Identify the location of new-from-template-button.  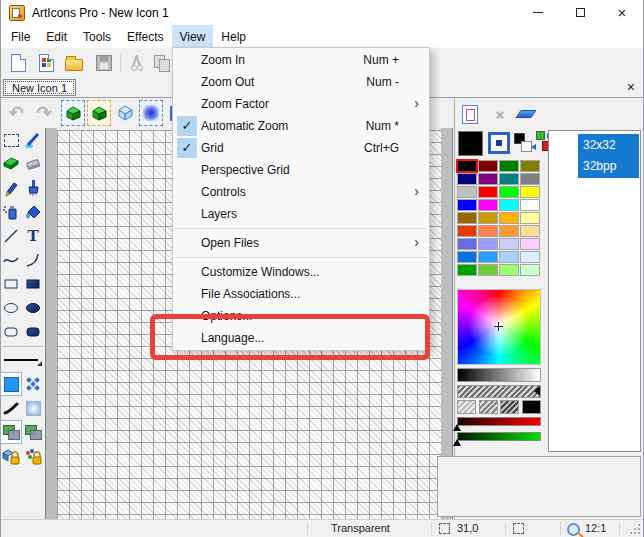
(46, 63).